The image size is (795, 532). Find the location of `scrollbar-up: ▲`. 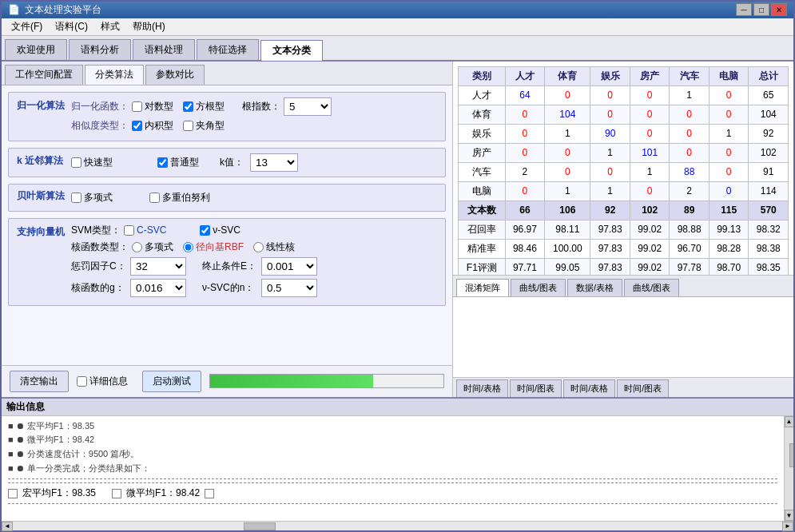

scrollbar-up: ▲ is located at coordinates (789, 422).